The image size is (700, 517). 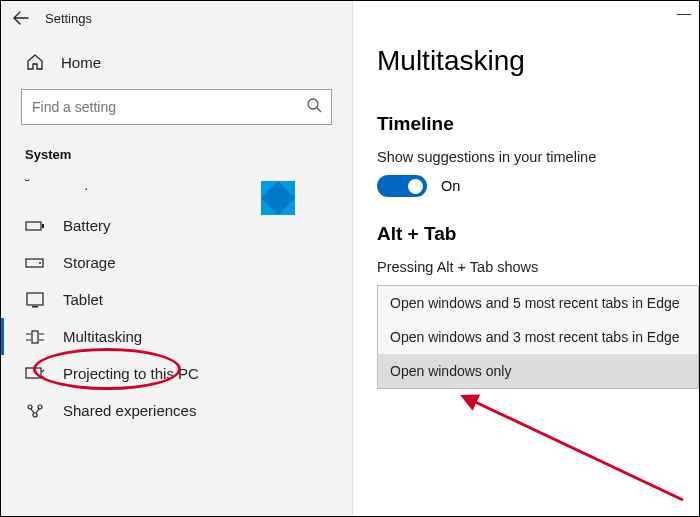 What do you see at coordinates (83, 300) in the screenshot?
I see `sidebar-item-label: Tablet` at bounding box center [83, 300].